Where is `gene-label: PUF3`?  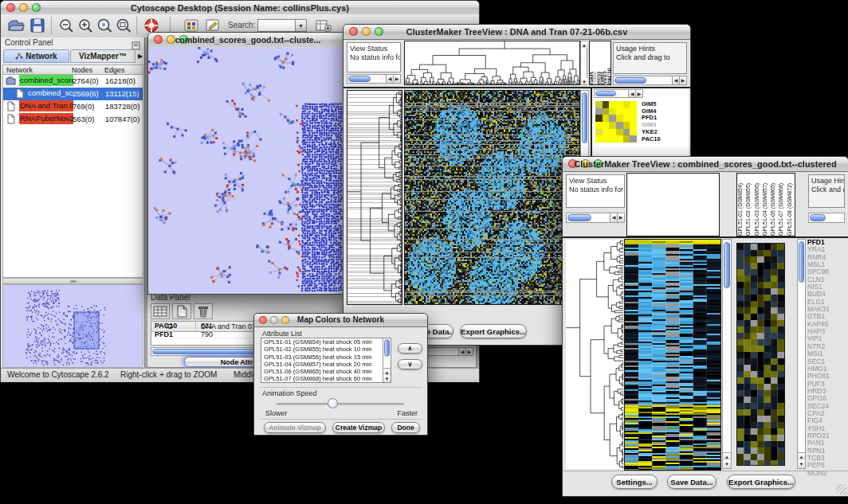
gene-label: PUF3 is located at coordinates (827, 384).